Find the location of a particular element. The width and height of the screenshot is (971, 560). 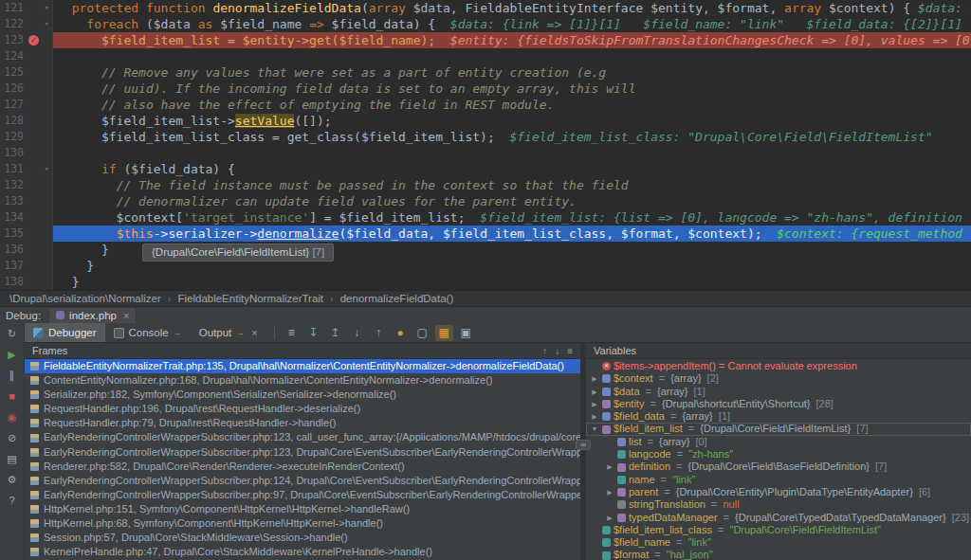

evaluate-expression-icon: ▦ is located at coordinates (444, 334).